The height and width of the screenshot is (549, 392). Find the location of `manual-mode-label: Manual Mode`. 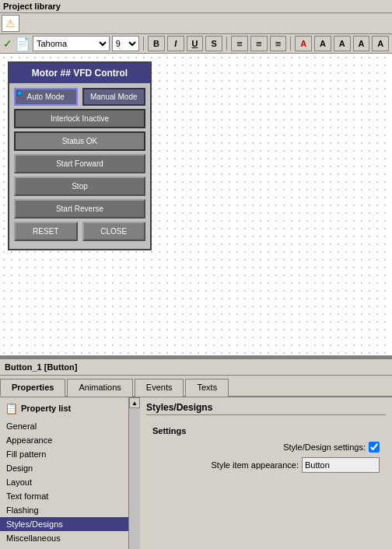

manual-mode-label: Manual Mode is located at coordinates (114, 96).